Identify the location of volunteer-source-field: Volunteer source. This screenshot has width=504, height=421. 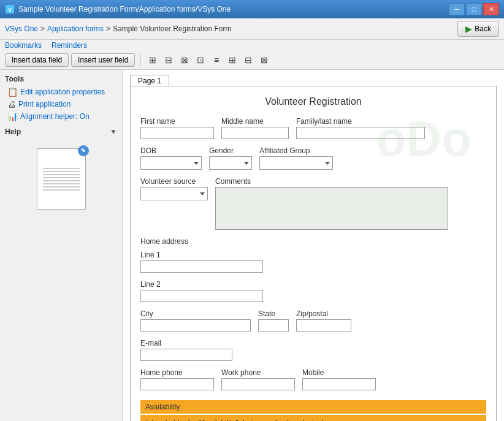
(174, 189).